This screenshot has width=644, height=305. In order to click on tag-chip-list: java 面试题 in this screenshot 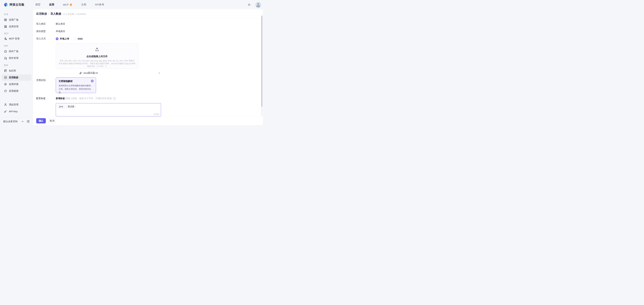, I will do `click(108, 107)`.